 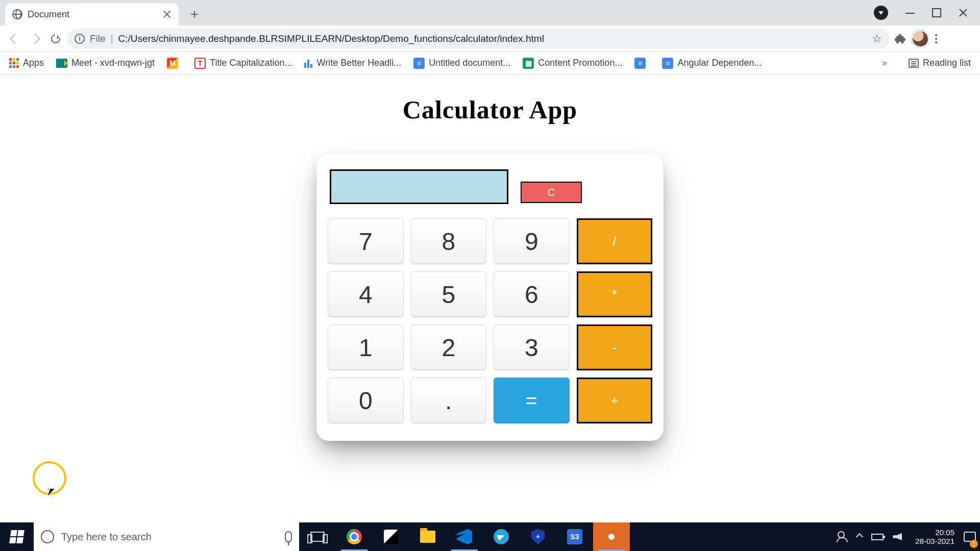 I want to click on taskbar-telegram, so click(x=501, y=537).